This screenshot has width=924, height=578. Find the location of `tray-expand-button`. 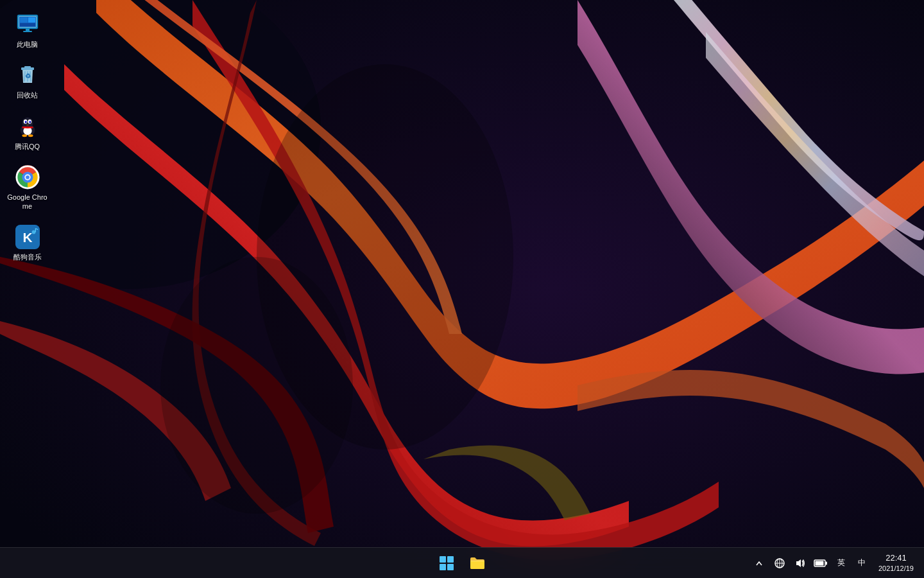

tray-expand-button is located at coordinates (759, 563).